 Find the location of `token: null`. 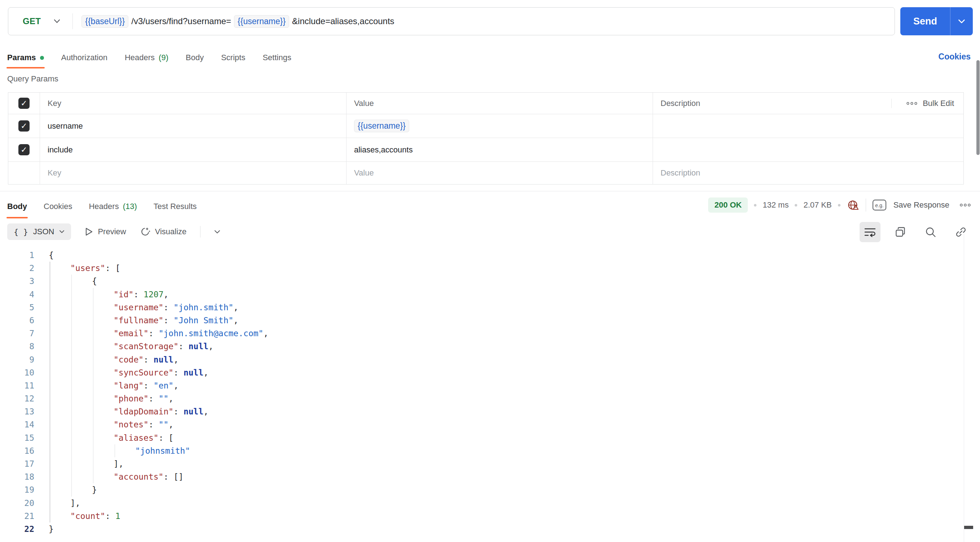

token: null is located at coordinates (193, 412).